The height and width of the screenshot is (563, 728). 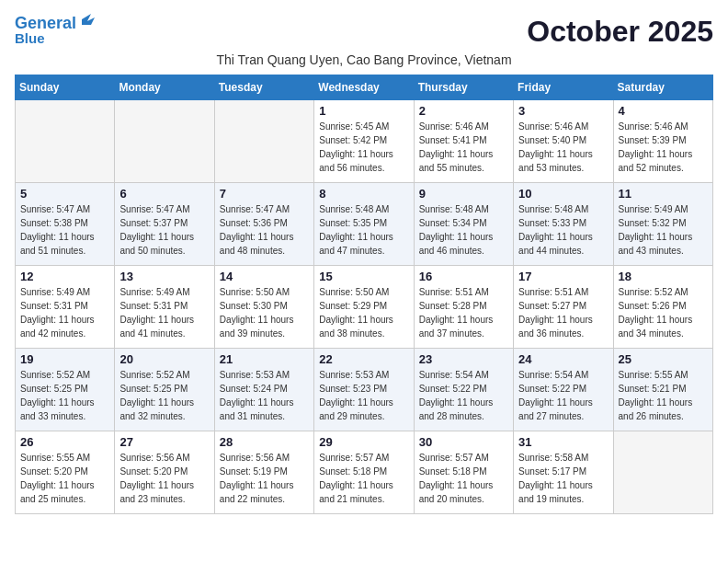 I want to click on calendar-cell: 15Sunrise: 5:50 AMSunset: 5:29 PMDayligh…, so click(x=364, y=307).